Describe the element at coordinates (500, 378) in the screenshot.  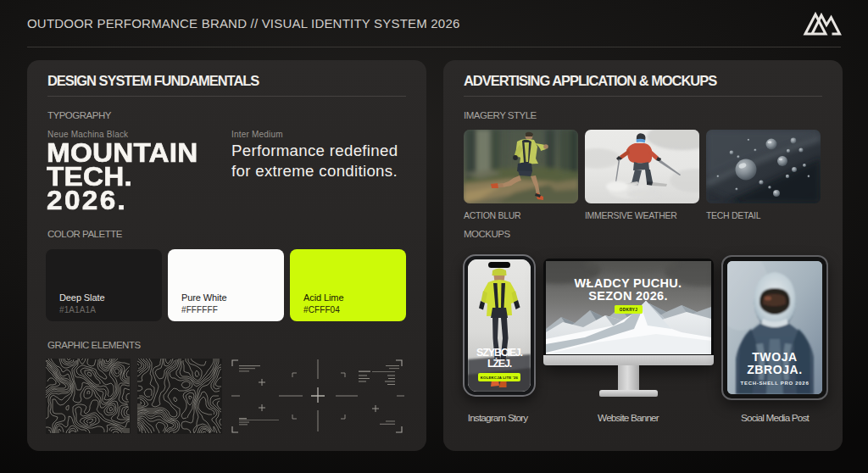
I see `svg-text: KOLEKCJA LITE '26` at that location.